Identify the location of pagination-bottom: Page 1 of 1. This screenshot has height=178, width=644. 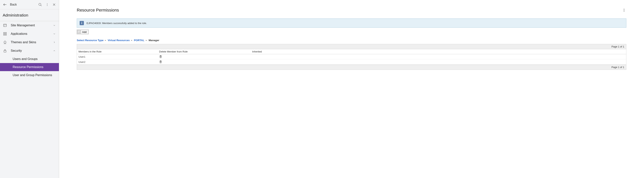
(352, 67).